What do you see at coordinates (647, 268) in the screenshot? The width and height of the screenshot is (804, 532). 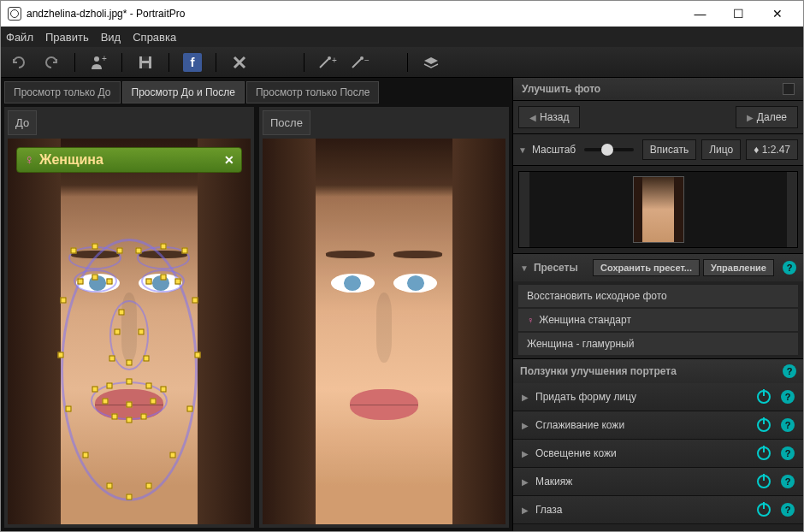 I see `save-preset-button: Сохранить пресет...` at bounding box center [647, 268].